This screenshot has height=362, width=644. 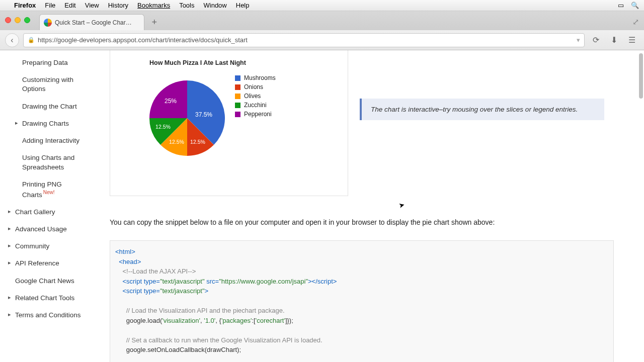 What do you see at coordinates (50, 141) in the screenshot?
I see `sidebar-item-interactivity: Adding Interactivity` at bounding box center [50, 141].